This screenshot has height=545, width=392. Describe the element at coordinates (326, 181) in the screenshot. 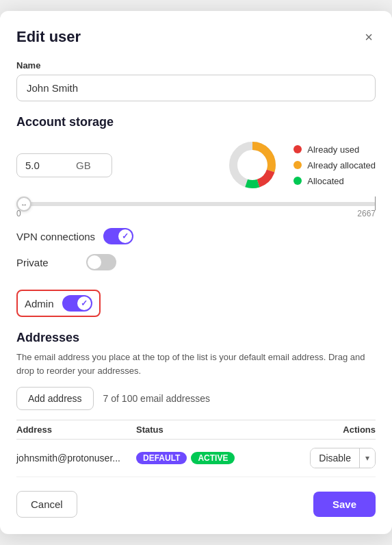

I see `allocated-label: Allocated` at that location.